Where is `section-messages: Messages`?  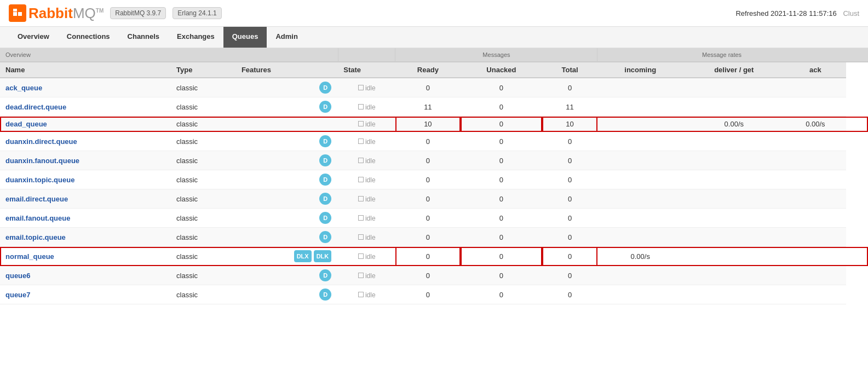
section-messages: Messages is located at coordinates (496, 55).